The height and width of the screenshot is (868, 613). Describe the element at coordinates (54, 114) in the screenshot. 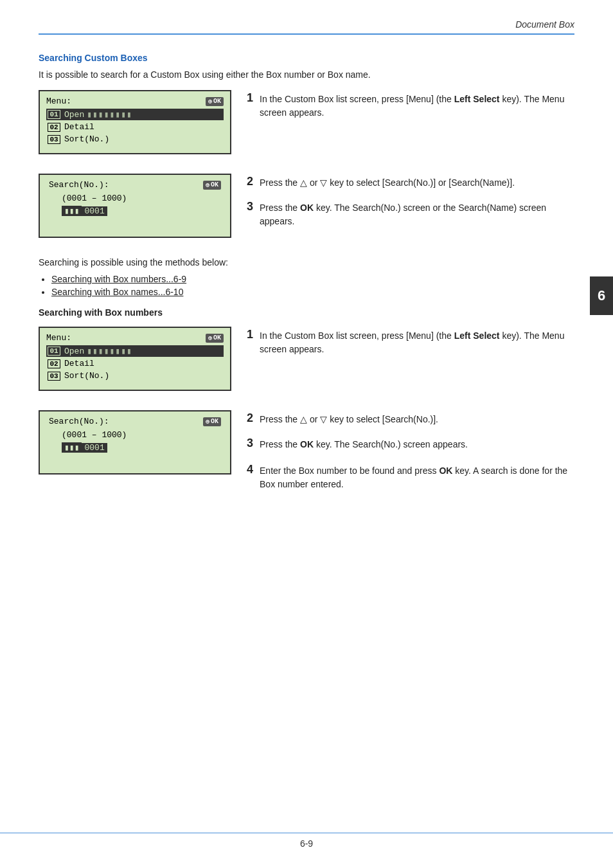

I see `lcd-row-num-1-1: 01` at that location.